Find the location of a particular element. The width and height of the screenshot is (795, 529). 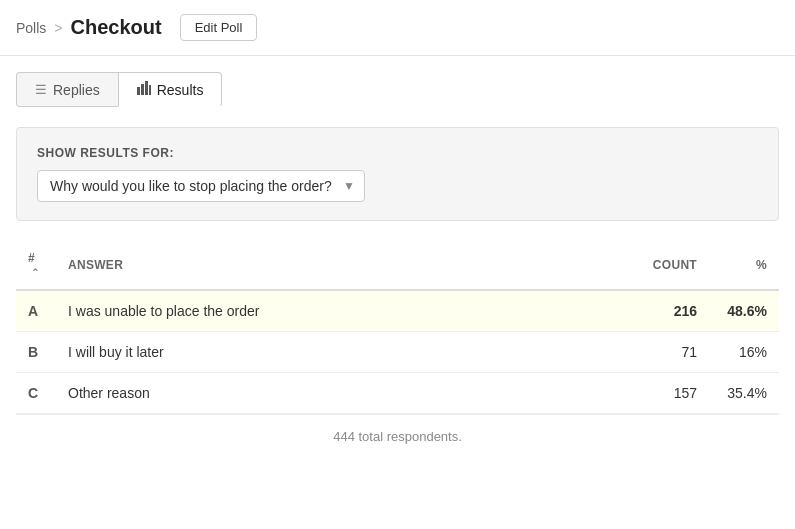

total-respondents-text: 444 total respondents. is located at coordinates (398, 436).